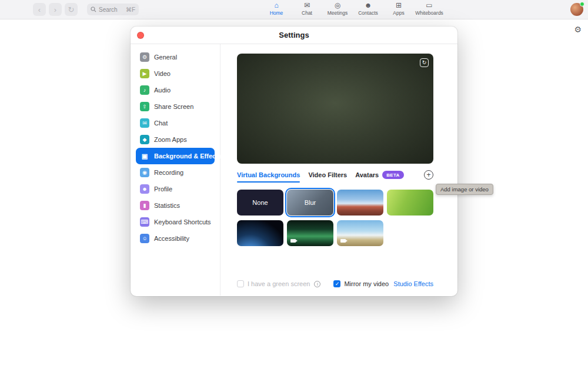  Describe the element at coordinates (145, 90) in the screenshot. I see `audio-icon: ♪` at that location.